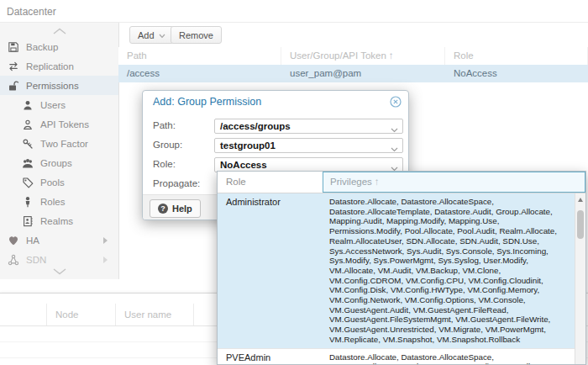  Describe the element at coordinates (454, 182) in the screenshot. I see `dropdown-column-privileges: Privileges↑` at that location.